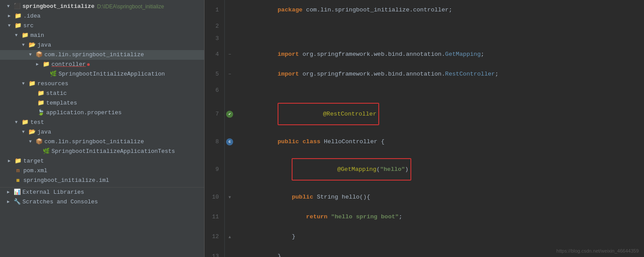 This screenshot has height=257, width=644. Describe the element at coordinates (392, 170) in the screenshot. I see `string-hello: "hello"` at that location.